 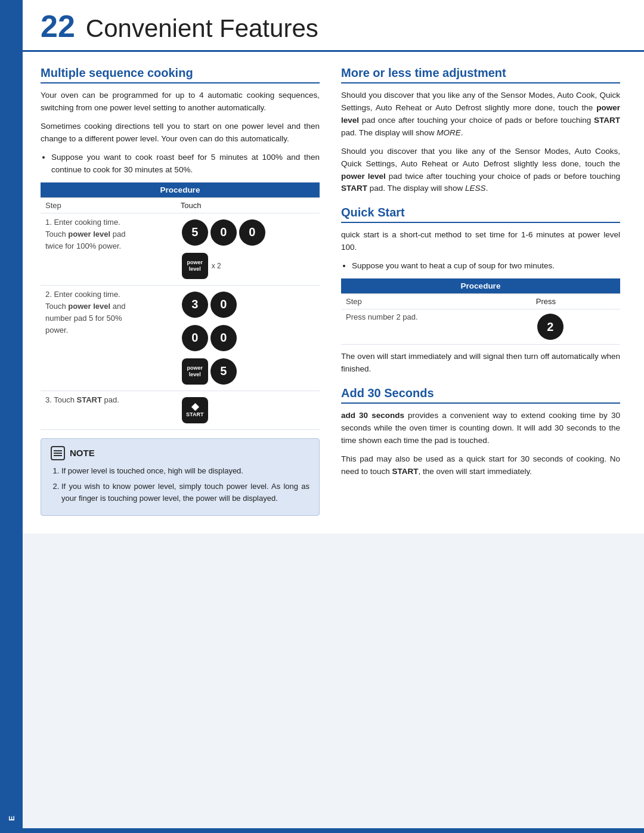 What do you see at coordinates (180, 477) in the screenshot?
I see `note-box: NOTE If power level is touched once, hig…` at bounding box center [180, 477].